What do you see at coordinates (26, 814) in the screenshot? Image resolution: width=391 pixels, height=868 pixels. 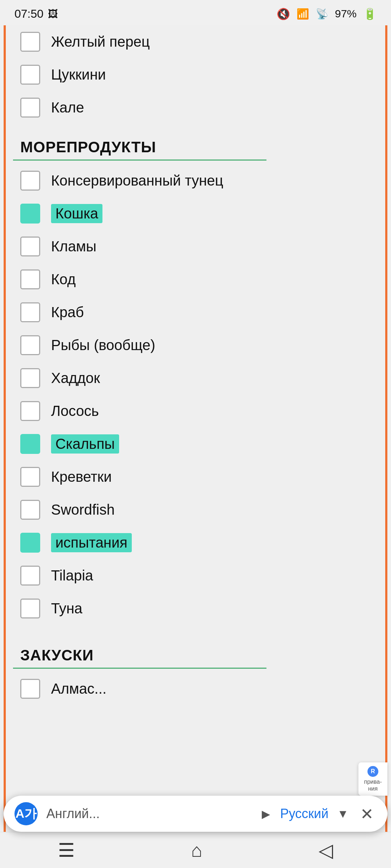 I see `translate-icon-label: A가` at bounding box center [26, 814].